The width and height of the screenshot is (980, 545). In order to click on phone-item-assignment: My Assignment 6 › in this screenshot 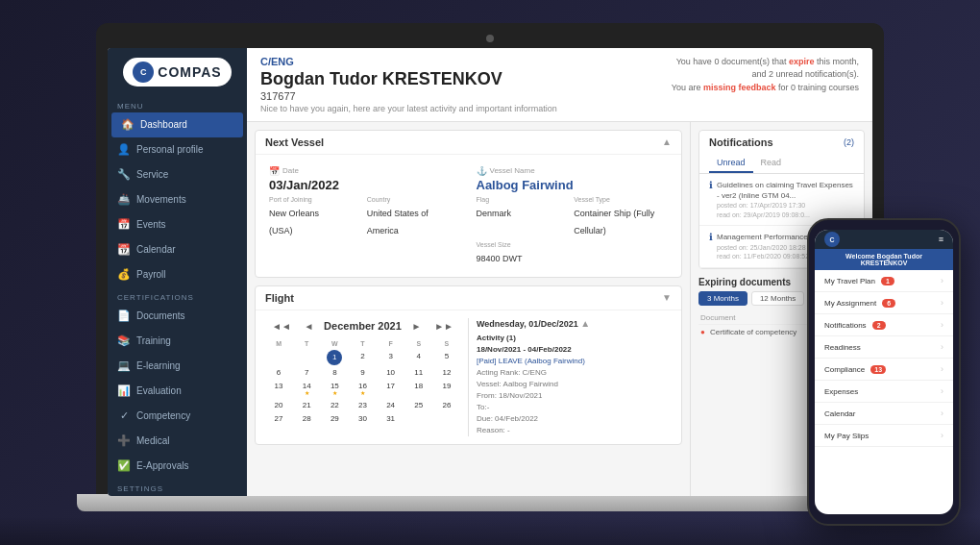, I will do `click(884, 304)`.